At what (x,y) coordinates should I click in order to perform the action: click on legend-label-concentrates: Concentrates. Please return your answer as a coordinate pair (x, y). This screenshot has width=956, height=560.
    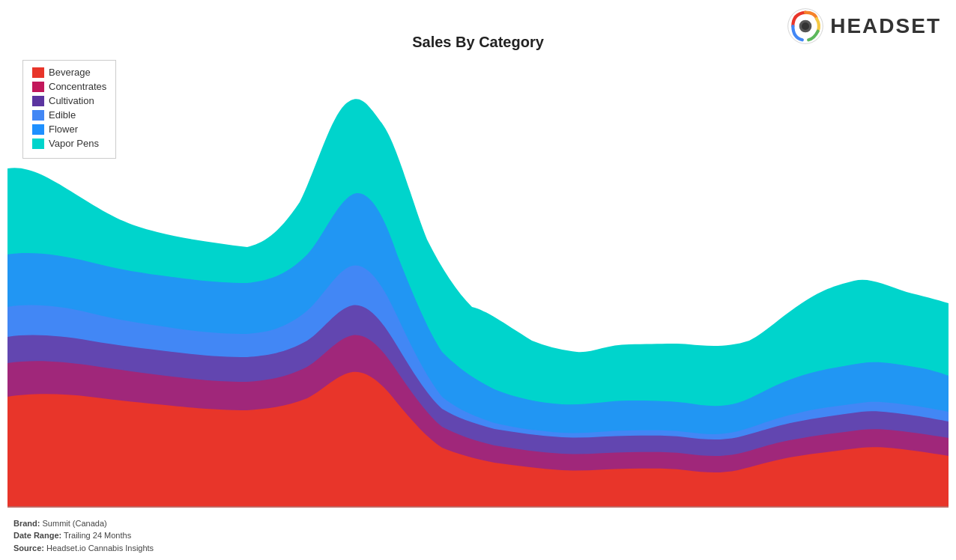
    Looking at the image, I should click on (78, 87).